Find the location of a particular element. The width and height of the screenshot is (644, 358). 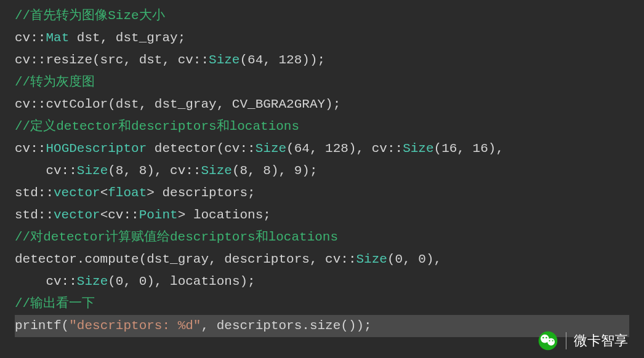

code-line: //转为灰度图 is located at coordinates (322, 82).